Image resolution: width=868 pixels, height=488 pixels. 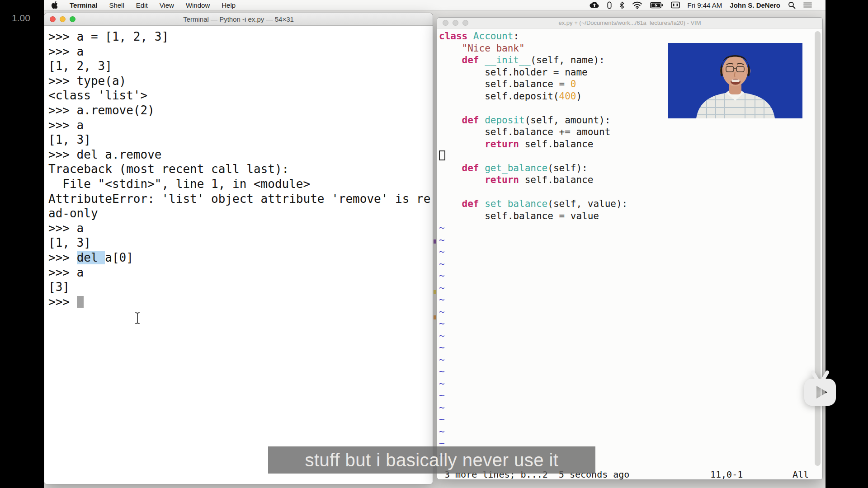 I want to click on vim-code-line: self.balance = value, so click(x=631, y=216).